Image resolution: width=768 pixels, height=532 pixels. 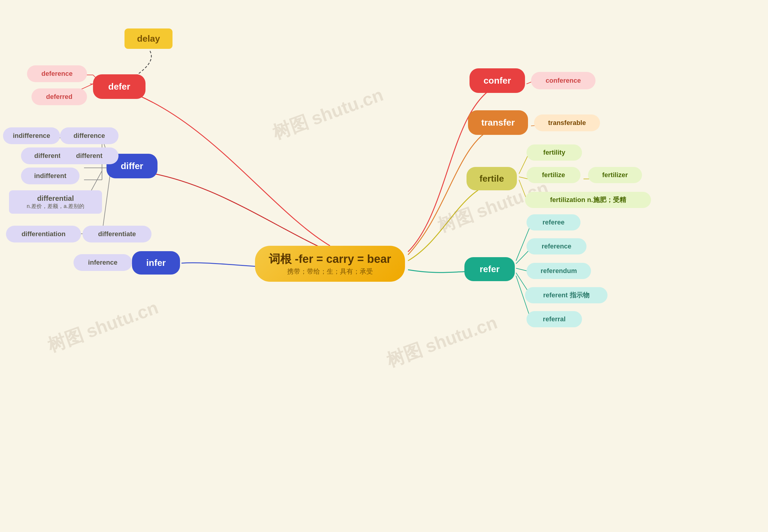 I want to click on differentiation-node: differentiation, so click(x=43, y=234).